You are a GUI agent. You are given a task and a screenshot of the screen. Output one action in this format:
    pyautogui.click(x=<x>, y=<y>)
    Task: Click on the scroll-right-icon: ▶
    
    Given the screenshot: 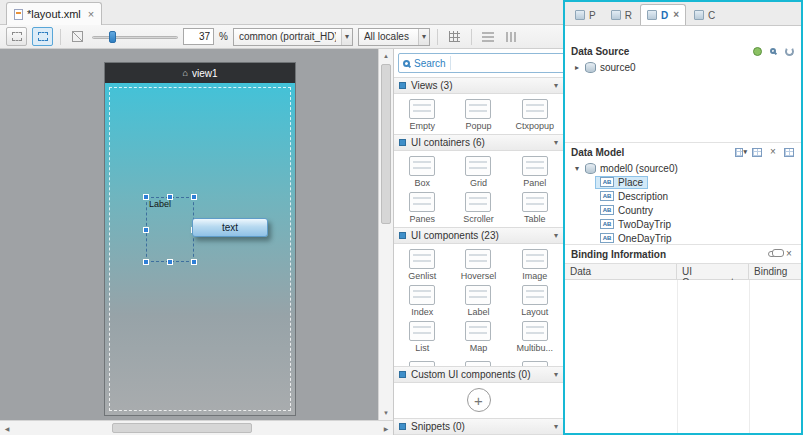 What is the action you would take?
    pyautogui.click(x=386, y=428)
    